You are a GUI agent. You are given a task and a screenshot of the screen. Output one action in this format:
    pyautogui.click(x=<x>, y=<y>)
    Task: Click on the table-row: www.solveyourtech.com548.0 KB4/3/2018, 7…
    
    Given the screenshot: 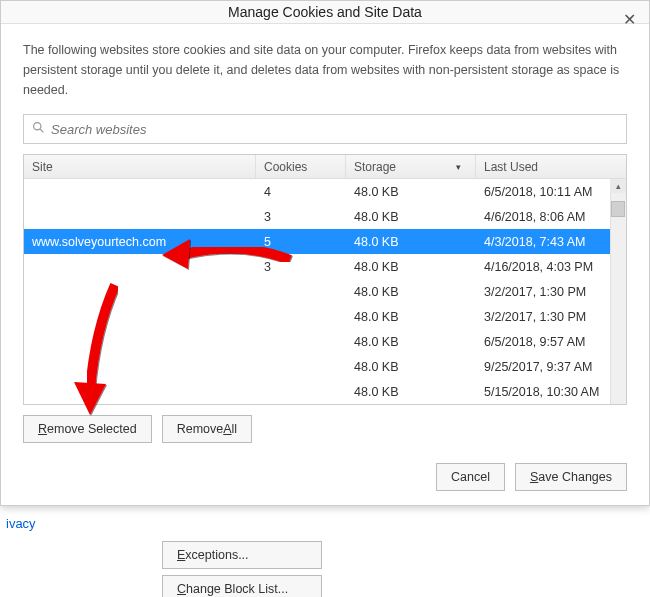 What is the action you would take?
    pyautogui.click(x=325, y=242)
    